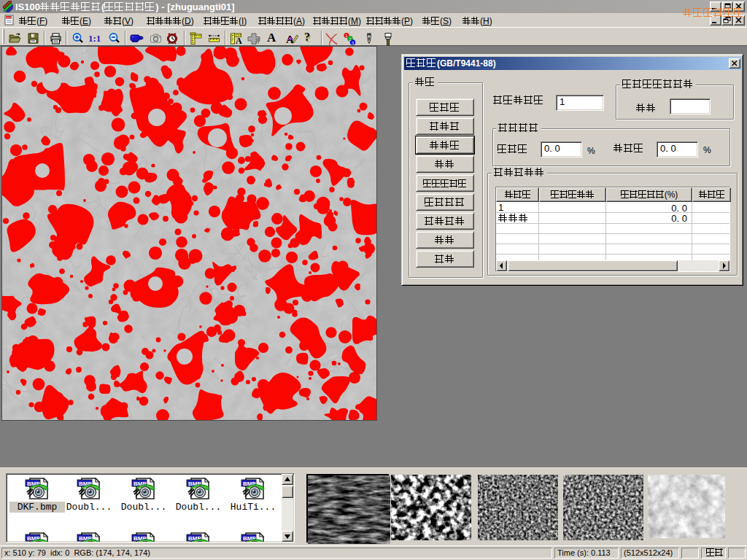 The height and width of the screenshot is (560, 747). I want to click on svg-text: 3, so click(353, 43).